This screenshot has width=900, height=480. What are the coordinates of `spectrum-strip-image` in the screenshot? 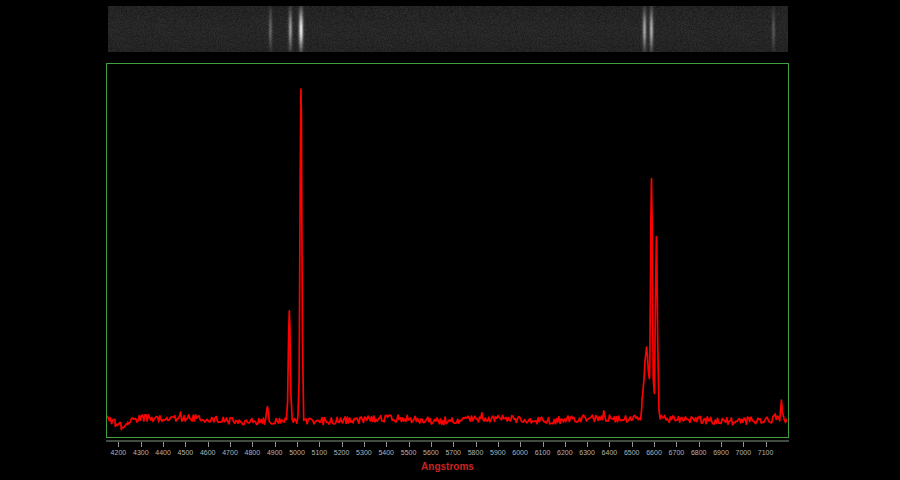 It's located at (448, 29).